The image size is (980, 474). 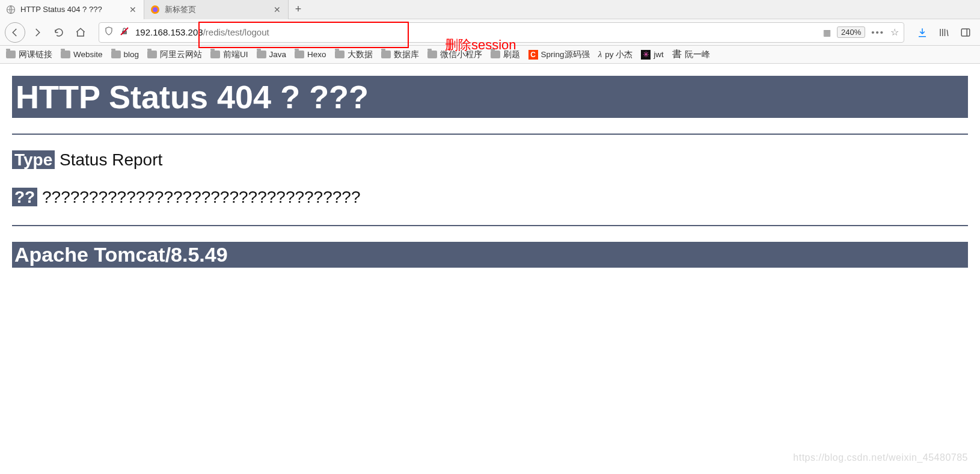 I want to click on bookmark-folder: 大数据, so click(x=354, y=55).